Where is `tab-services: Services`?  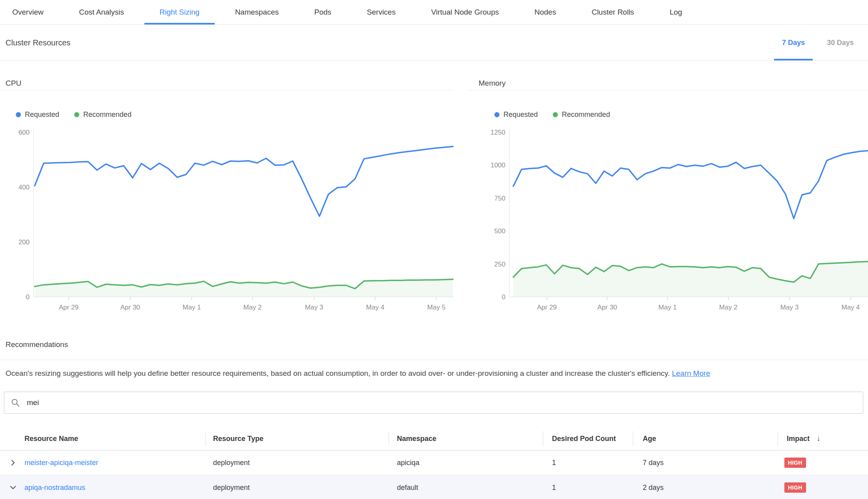 tab-services: Services is located at coordinates (381, 12).